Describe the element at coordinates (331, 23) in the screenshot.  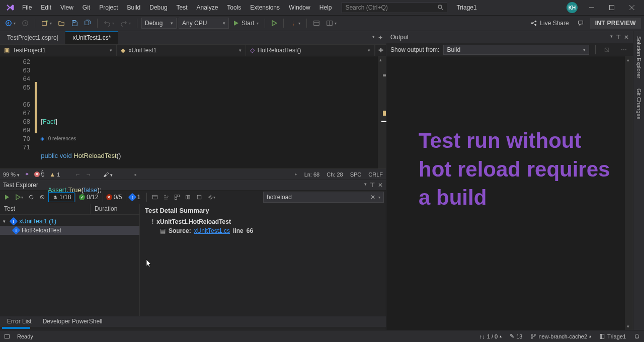
I see `layout-button: ▾` at that location.